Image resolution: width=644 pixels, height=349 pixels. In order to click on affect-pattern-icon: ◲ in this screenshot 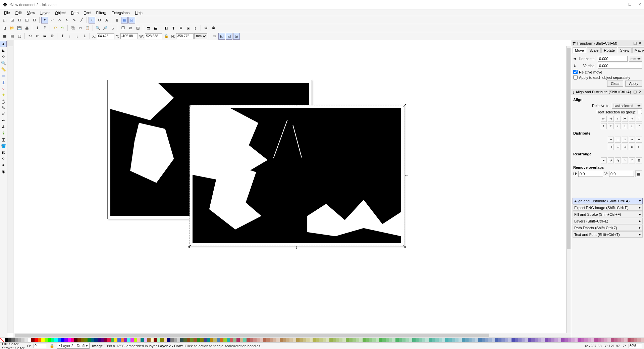, I will do `click(236, 36)`.